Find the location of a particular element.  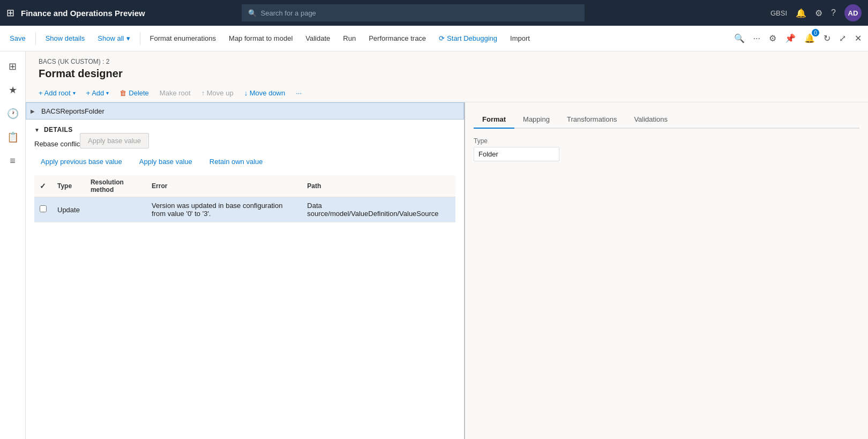

gear-icon: ⚙ is located at coordinates (819, 13).